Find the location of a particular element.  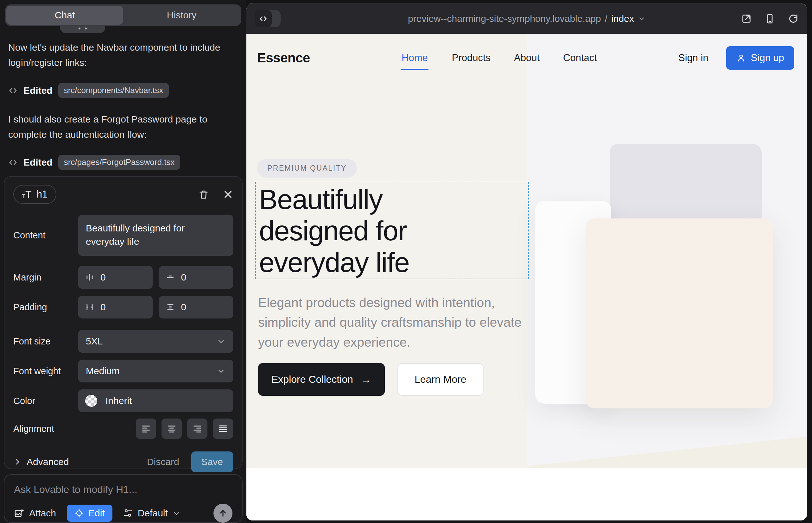

edited-file-row: Edited src/components/Navbar.tsx is located at coordinates (123, 90).